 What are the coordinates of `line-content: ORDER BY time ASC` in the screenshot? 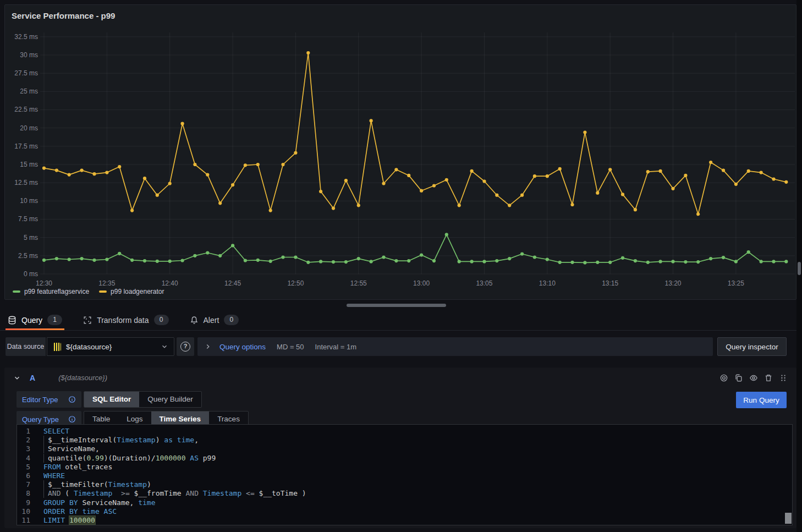 It's located at (79, 512).